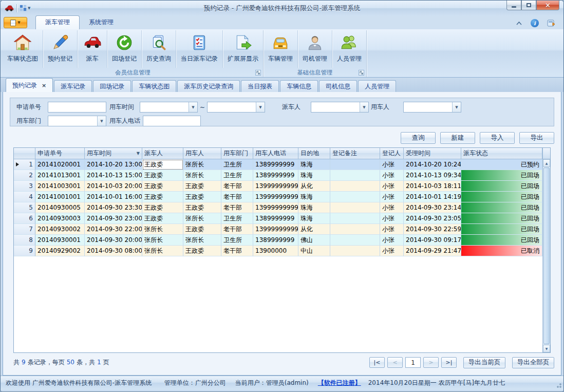 This screenshot has height=392, width=564. I want to click on table-cell: 2014-10-01 14:19, so click(433, 197).